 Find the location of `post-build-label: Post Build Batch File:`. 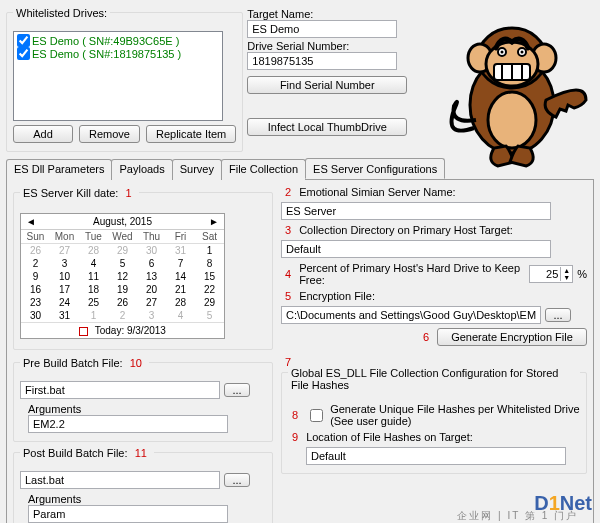

post-build-label: Post Build Batch File: is located at coordinates (76, 453).